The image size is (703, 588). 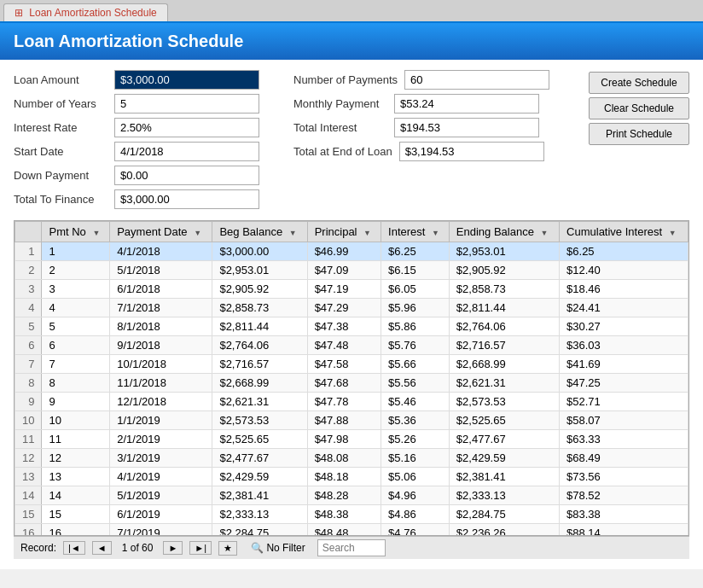 I want to click on principal-cell: $48.28, so click(x=344, y=496).